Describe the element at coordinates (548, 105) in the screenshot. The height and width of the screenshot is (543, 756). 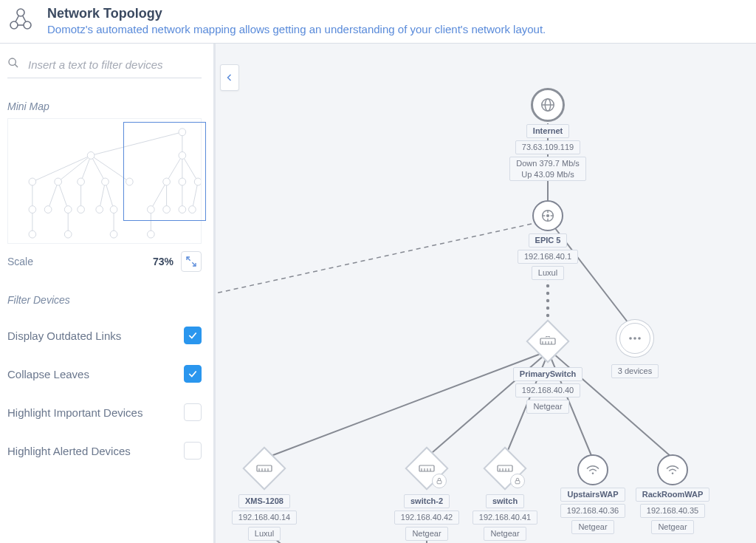
I see `globe-icon` at that location.